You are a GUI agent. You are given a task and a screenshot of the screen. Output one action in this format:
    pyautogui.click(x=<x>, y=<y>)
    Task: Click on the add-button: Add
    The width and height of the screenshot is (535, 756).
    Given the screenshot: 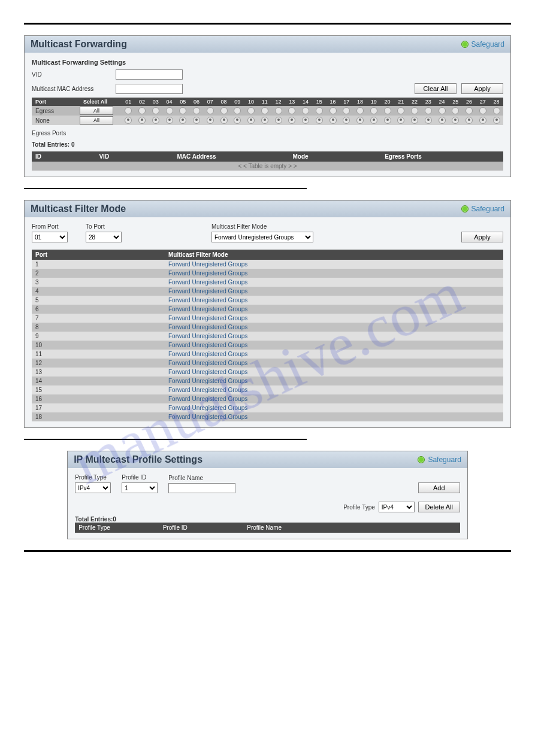 What is the action you would take?
    pyautogui.click(x=439, y=488)
    